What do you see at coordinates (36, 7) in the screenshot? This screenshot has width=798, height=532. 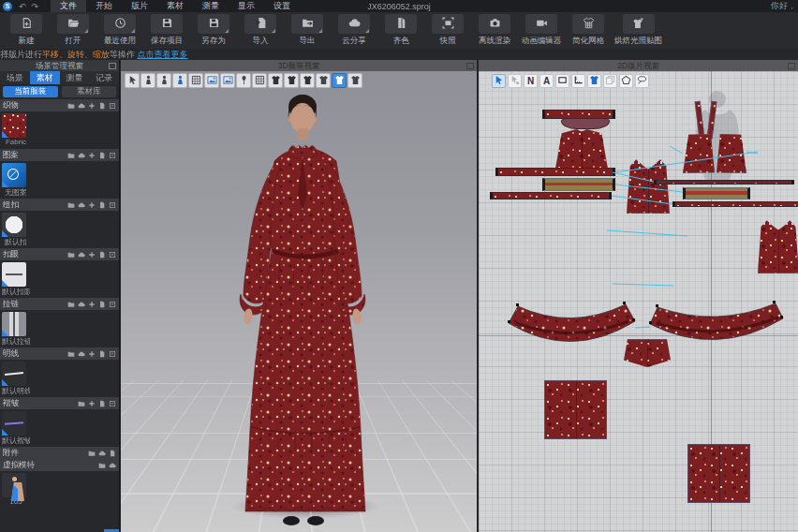 I see `redo-icon: ↷` at bounding box center [36, 7].